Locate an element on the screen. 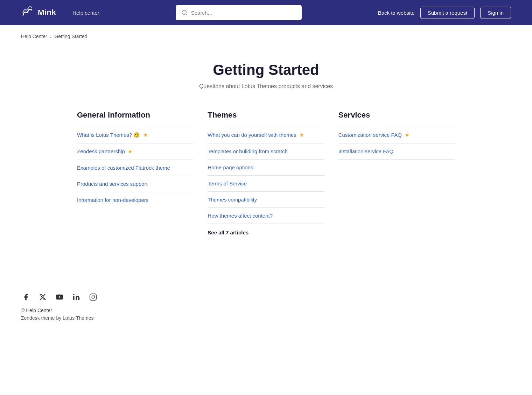  link-themes-compatibility: Themes compatibility is located at coordinates (266, 200).